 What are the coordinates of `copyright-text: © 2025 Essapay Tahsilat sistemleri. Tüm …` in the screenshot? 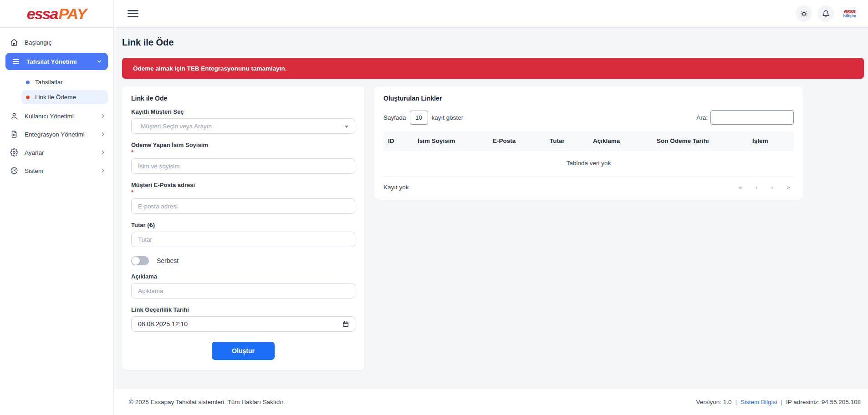 It's located at (207, 402).